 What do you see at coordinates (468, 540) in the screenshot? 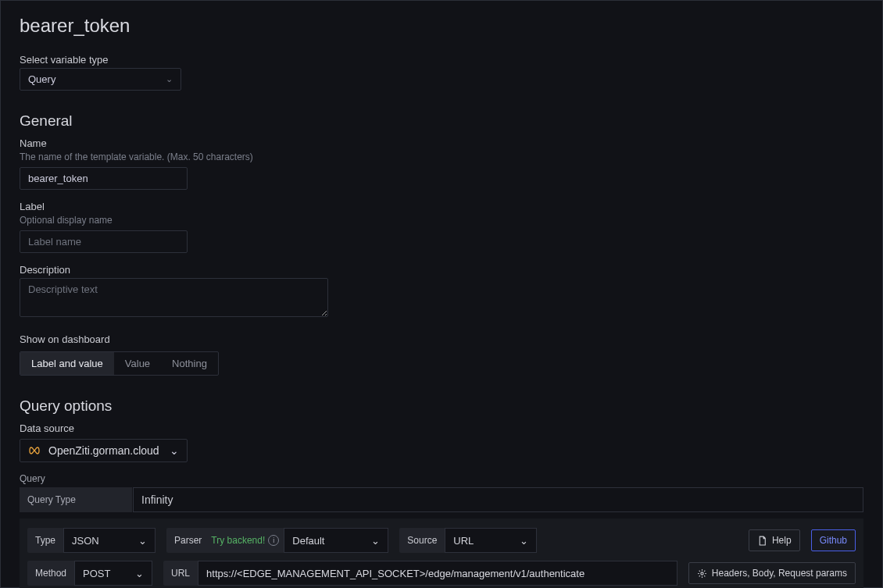
I see `source-group: Source URL ⌄` at bounding box center [468, 540].